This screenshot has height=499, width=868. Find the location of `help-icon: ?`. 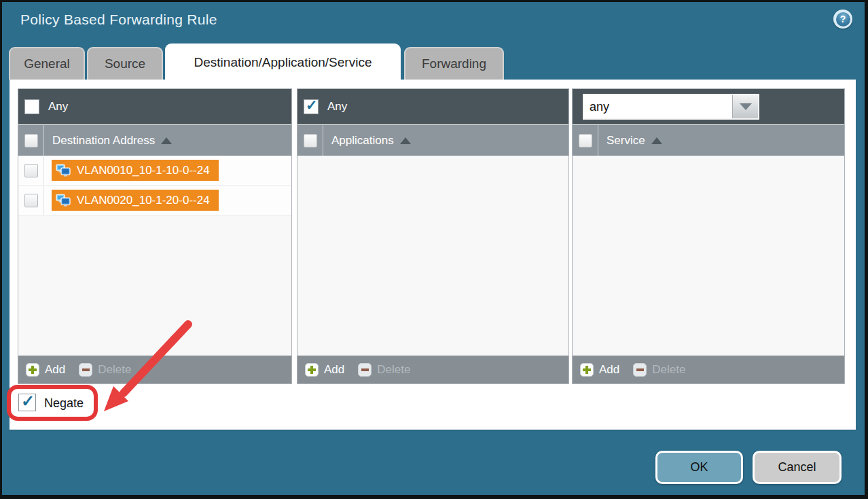

help-icon: ? is located at coordinates (843, 19).